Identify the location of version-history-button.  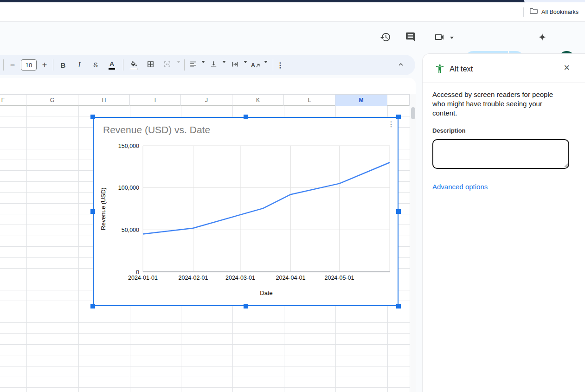
(386, 38).